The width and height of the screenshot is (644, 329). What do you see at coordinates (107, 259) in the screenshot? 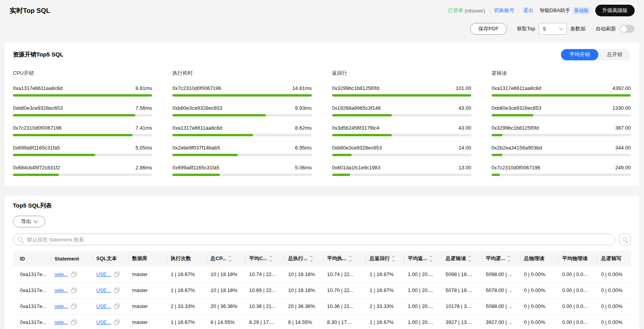
I see `column-header-label: SQL文本` at bounding box center [107, 259].